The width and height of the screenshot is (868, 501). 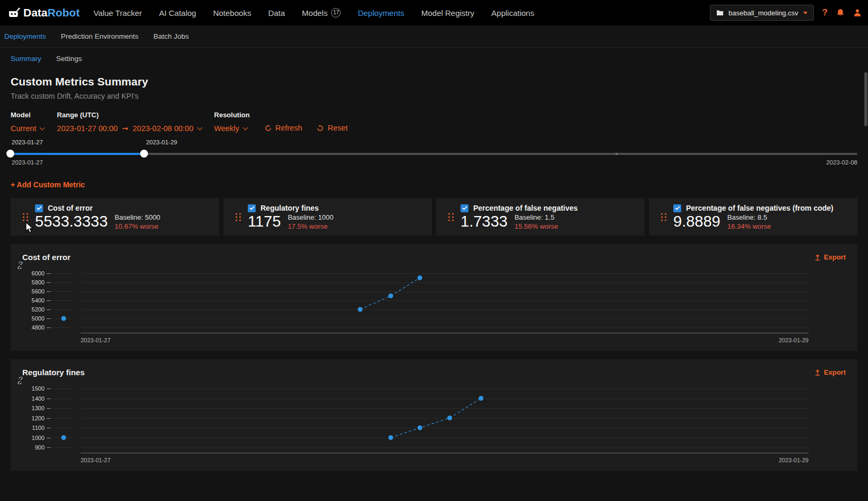 What do you see at coordinates (69, 58) in the screenshot?
I see `tab-settings: Settings` at bounding box center [69, 58].